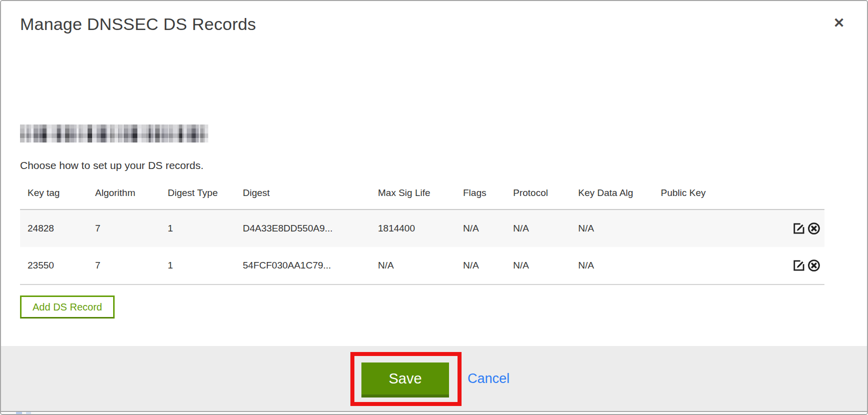 This screenshot has height=415, width=868. What do you see at coordinates (198, 195) in the screenshot?
I see `col-header-digest-type: Digest Type` at bounding box center [198, 195].